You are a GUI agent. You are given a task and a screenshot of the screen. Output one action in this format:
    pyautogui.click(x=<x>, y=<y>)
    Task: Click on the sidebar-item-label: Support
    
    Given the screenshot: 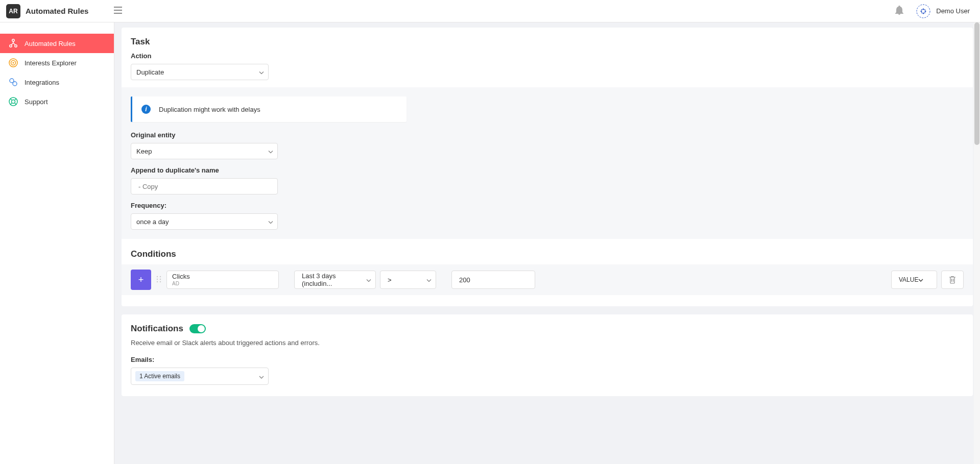 What is the action you would take?
    pyautogui.click(x=36, y=102)
    